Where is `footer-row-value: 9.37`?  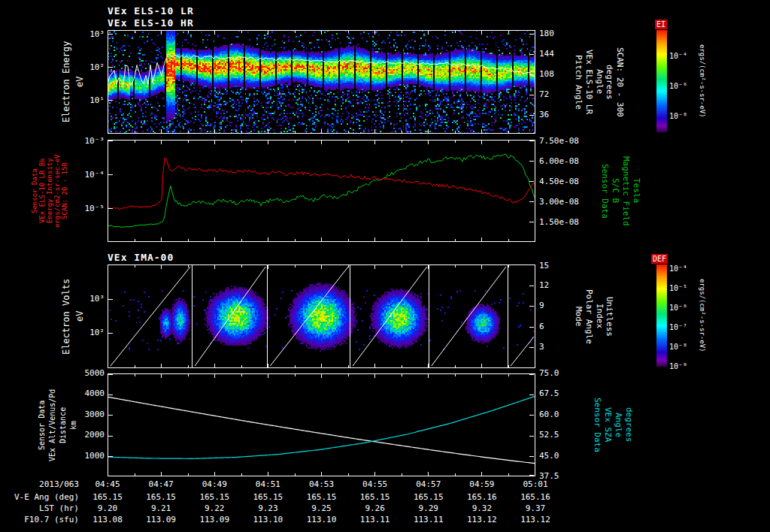
footer-row-value: 9.37 is located at coordinates (535, 509).